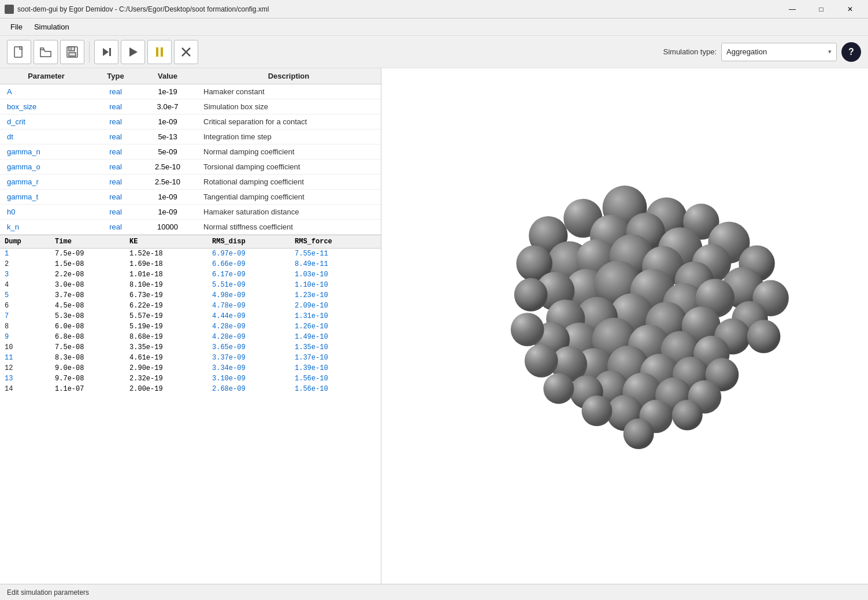 This screenshot has height=600, width=868. Describe the element at coordinates (46, 197) in the screenshot. I see `param-name: gamma_t` at that location.